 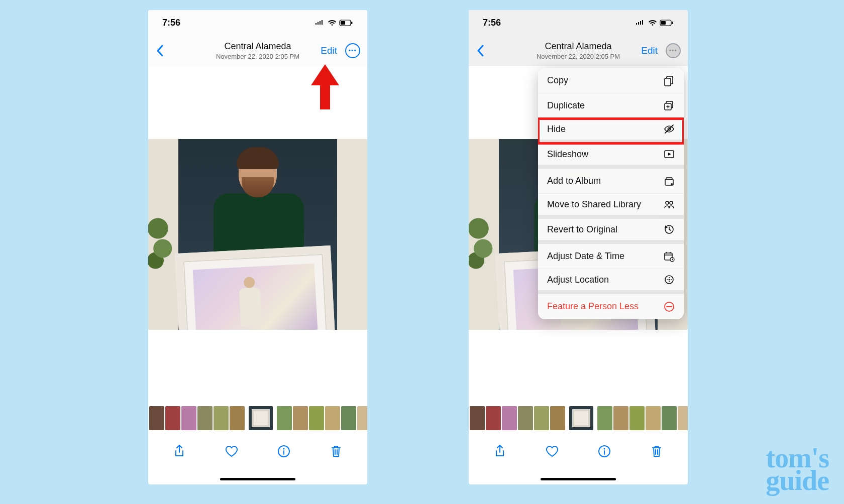 What do you see at coordinates (578, 23) in the screenshot?
I see `status-bar: 7:56` at bounding box center [578, 23].